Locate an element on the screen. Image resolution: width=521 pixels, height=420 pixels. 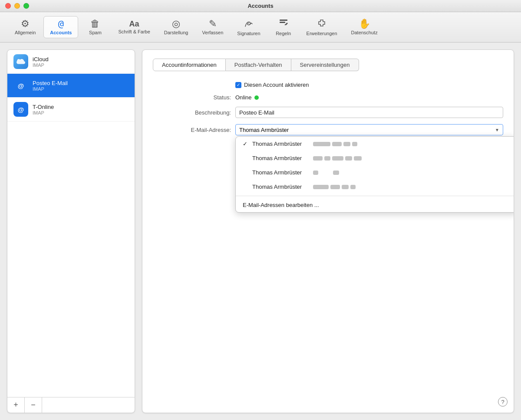
toolbar-schrift: Aa Schrift & Farbe is located at coordinates (134, 27).